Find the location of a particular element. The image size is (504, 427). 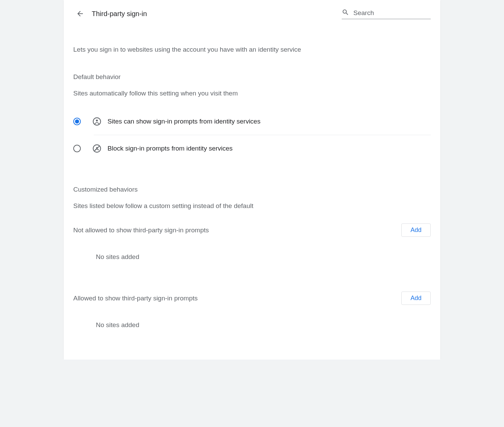

block-icon is located at coordinates (97, 148).